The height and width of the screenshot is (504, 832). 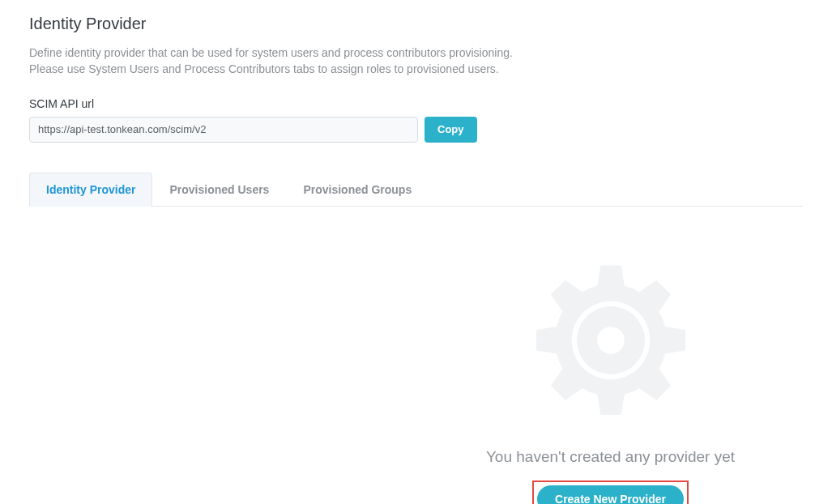 I want to click on tab-identity-provider: Identity Provider, so click(x=91, y=190).